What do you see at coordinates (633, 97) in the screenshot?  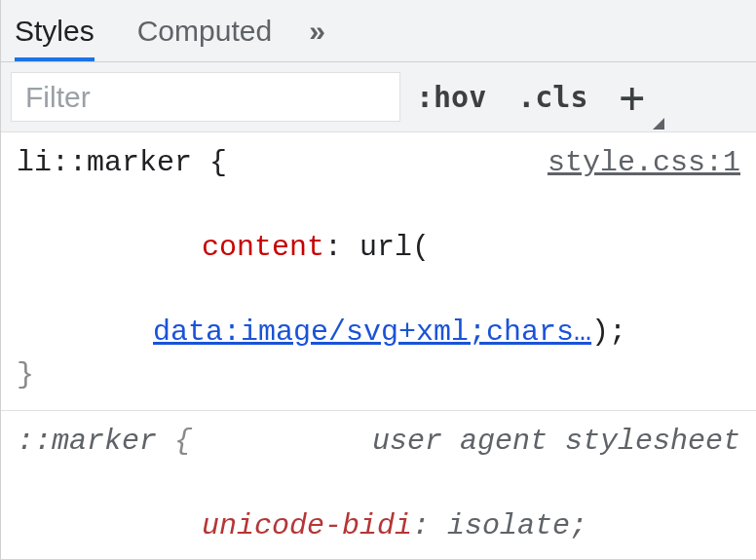 I see `plus-icon: +` at bounding box center [633, 97].